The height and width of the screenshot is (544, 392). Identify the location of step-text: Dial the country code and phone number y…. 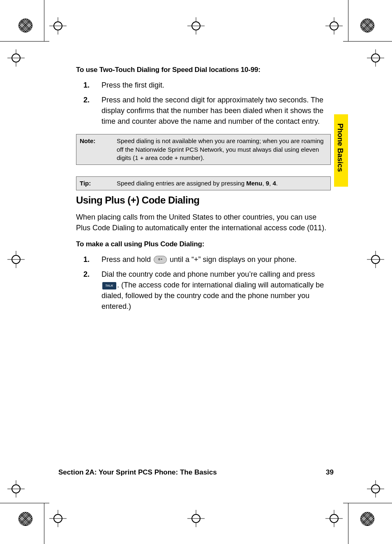
(216, 290).